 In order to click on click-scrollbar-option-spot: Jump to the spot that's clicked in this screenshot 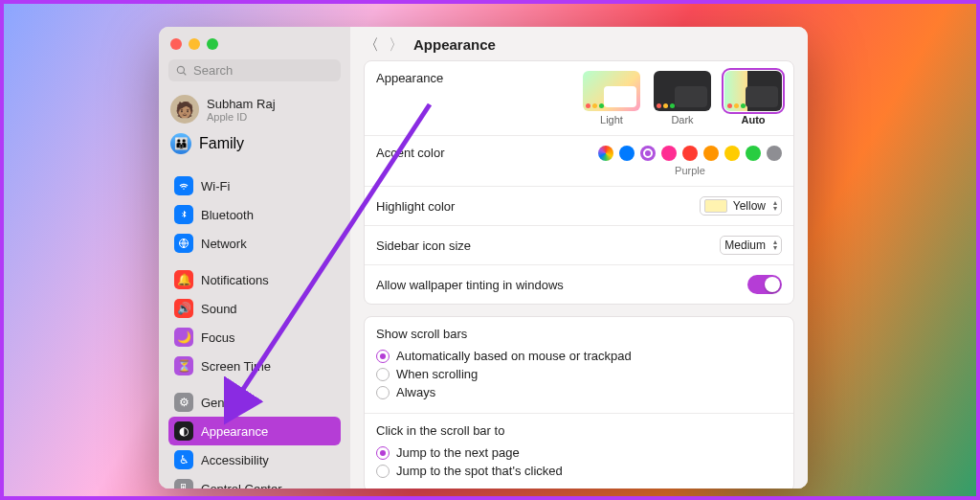, I will do `click(469, 471)`.